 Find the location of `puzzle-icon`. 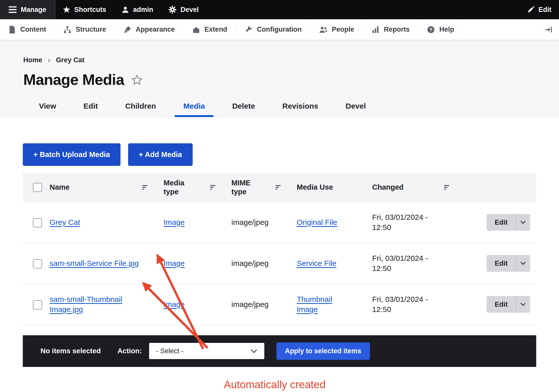

puzzle-icon is located at coordinates (196, 30).